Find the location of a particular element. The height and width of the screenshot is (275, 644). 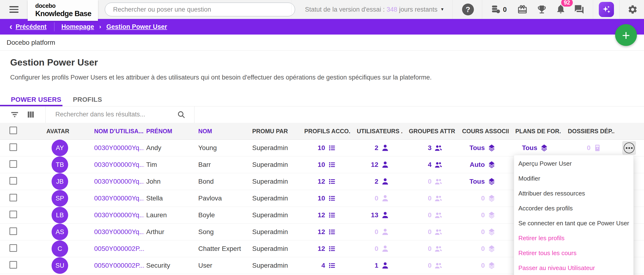

menu-item: Modifier is located at coordinates (574, 178).